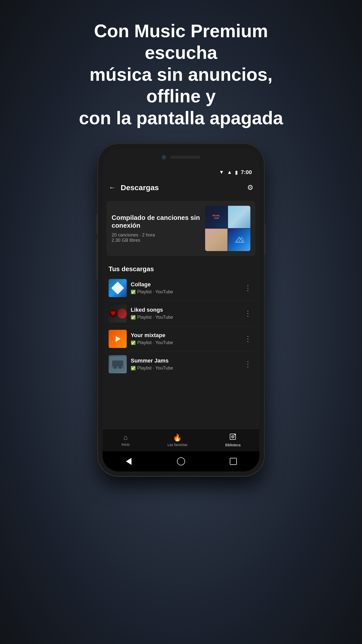  Describe the element at coordinates (185, 339) in the screenshot. I see `mixtape-info: Your mixtape ✅ Playlist · YouTube` at that location.